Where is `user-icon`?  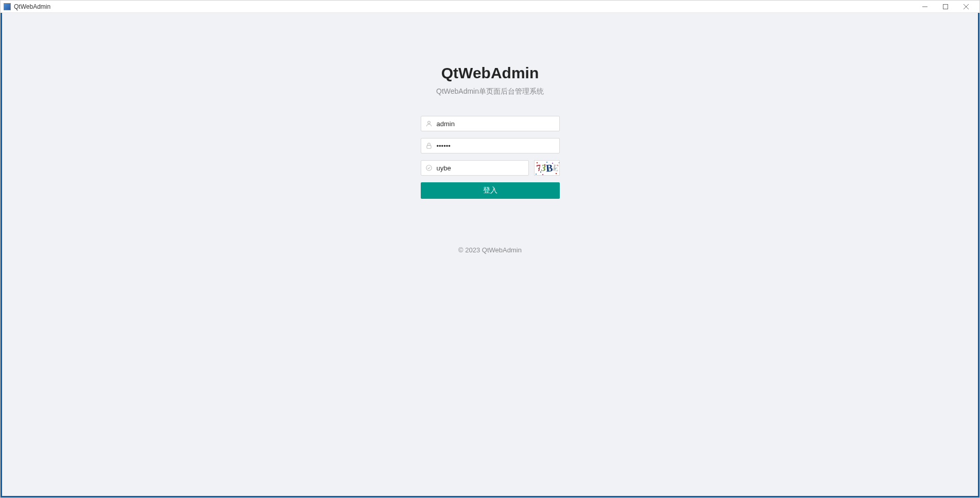
user-icon is located at coordinates (429, 124).